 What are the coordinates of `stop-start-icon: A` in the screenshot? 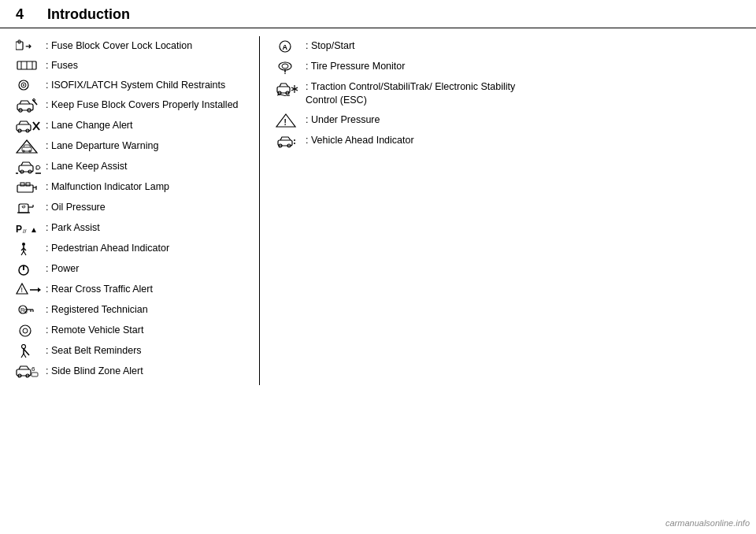 It's located at (290, 46).